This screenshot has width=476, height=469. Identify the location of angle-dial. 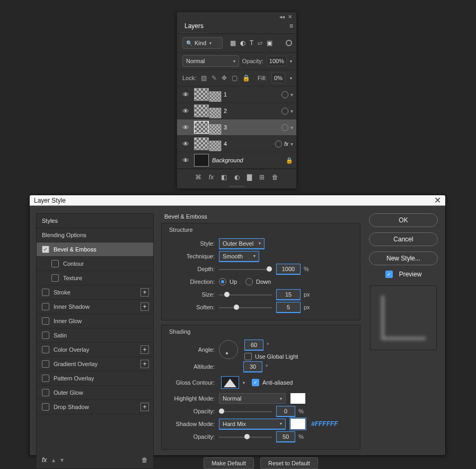
(228, 350).